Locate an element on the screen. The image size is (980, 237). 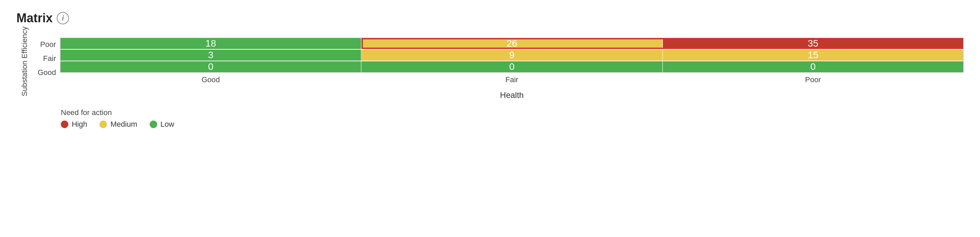
y-axis-ticks: Poor Fair Good is located at coordinates (46, 69).